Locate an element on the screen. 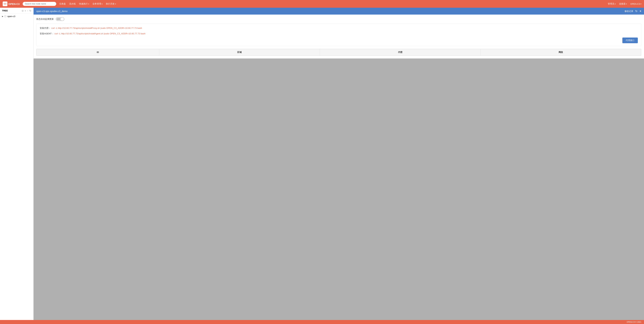 The image size is (644, 324). tree-node-label: open-c3 is located at coordinates (12, 16).